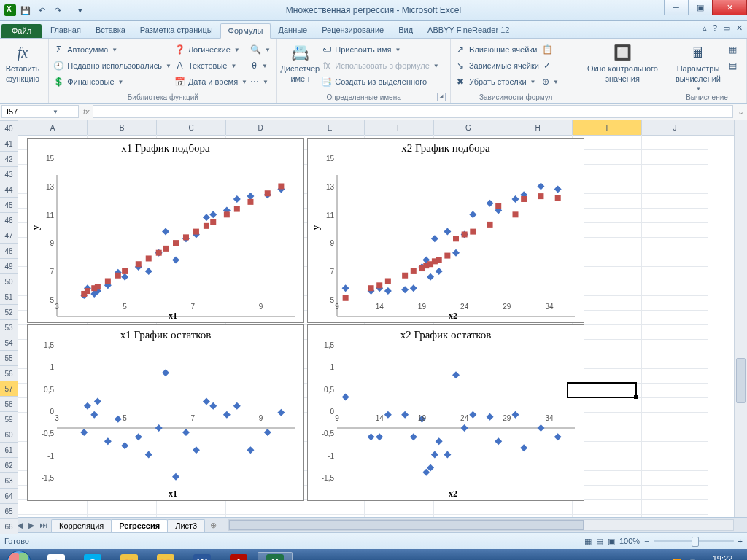 The width and height of the screenshot is (747, 560). Describe the element at coordinates (9, 159) in the screenshot. I see `row-header: 42` at that location.